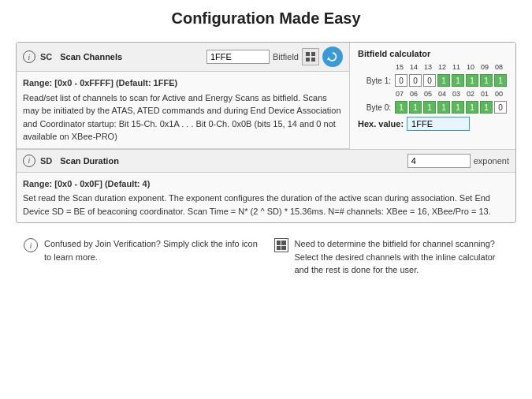 The height and width of the screenshot is (399, 532). Describe the element at coordinates (266, 257) in the screenshot. I see `bottom-tips: i Confused by Join Verification? Simply …` at that location.